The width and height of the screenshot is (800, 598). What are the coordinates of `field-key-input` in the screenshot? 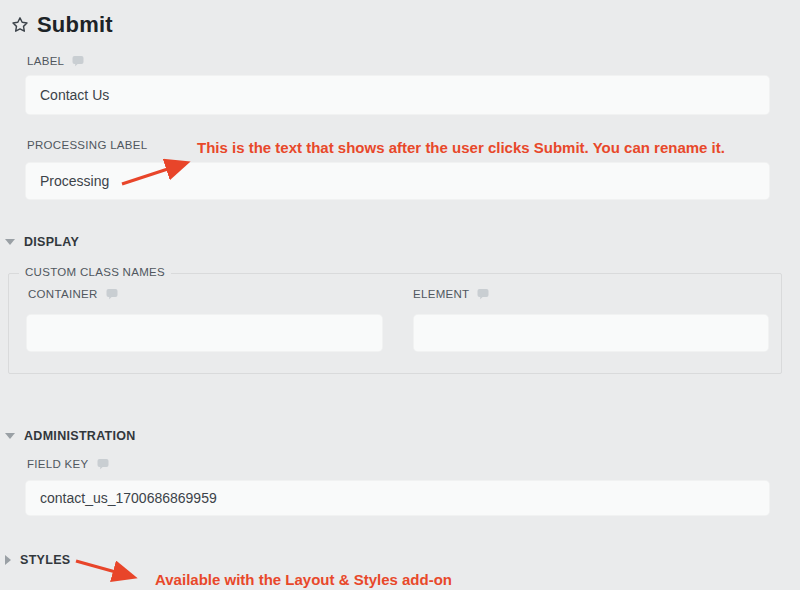 It's located at (398, 498).